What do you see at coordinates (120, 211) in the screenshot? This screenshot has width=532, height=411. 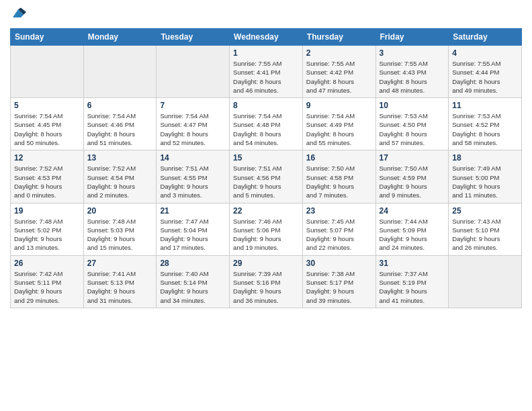 I see `day-number: 20` at bounding box center [120, 211].